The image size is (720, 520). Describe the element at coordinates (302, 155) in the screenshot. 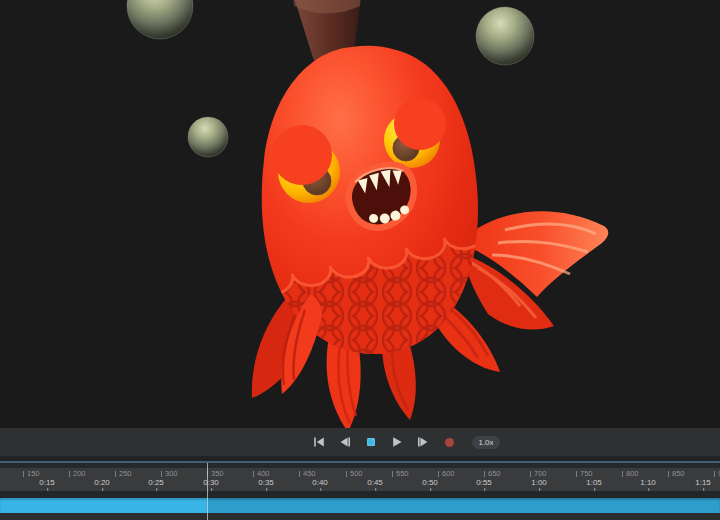

I see `left-eyelid` at that location.